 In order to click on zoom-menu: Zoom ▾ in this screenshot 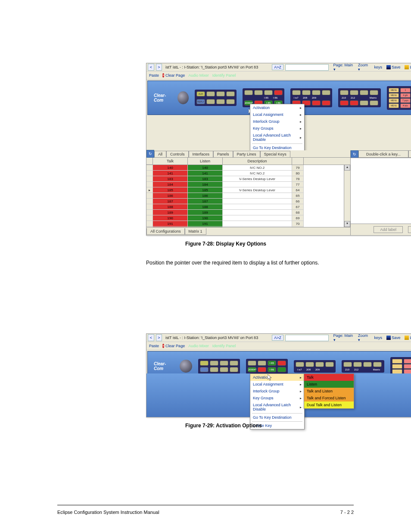, I will do `click(364, 67)`.